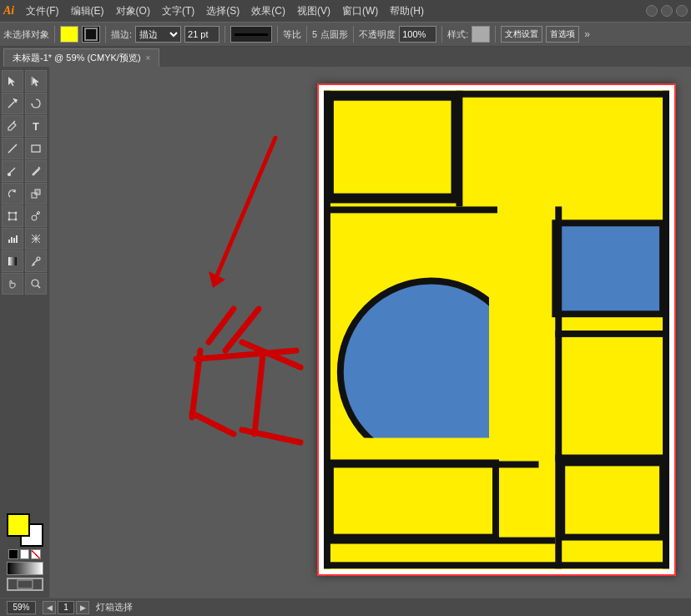 The height and width of the screenshot is (616, 691). I want to click on stroke-width-input, so click(202, 34).